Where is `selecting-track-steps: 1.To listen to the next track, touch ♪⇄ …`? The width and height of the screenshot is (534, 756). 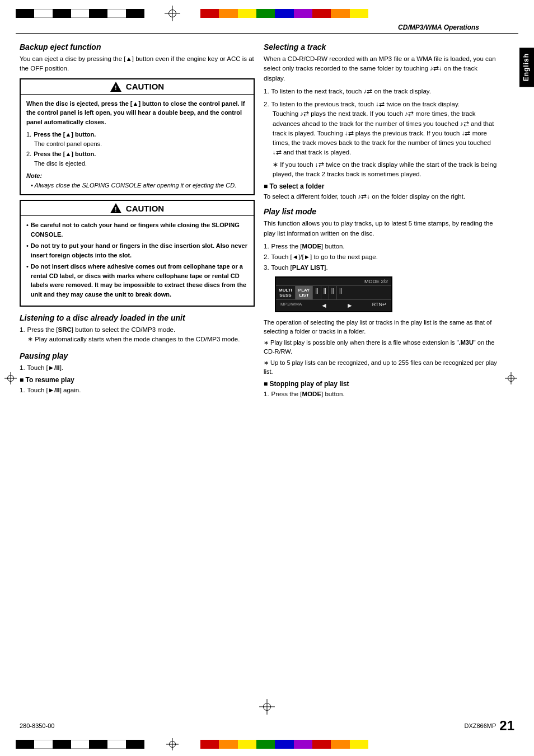 selecting-track-steps: 1.To listen to the next track, touch ♪⇄ … is located at coordinates (381, 133).